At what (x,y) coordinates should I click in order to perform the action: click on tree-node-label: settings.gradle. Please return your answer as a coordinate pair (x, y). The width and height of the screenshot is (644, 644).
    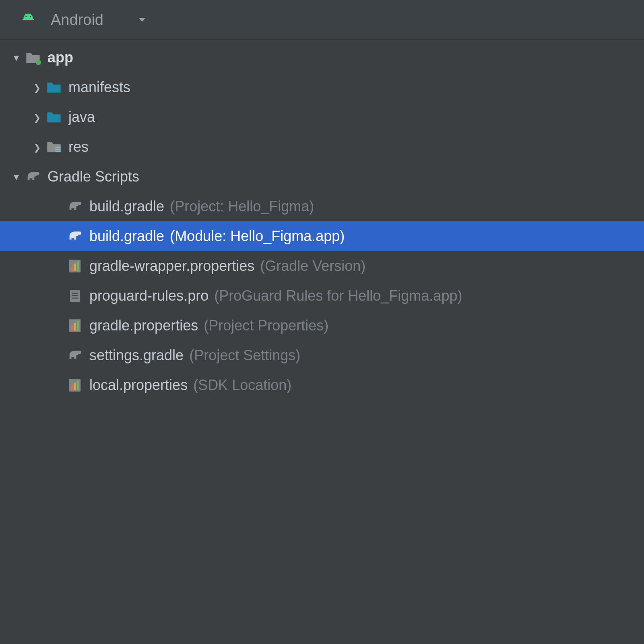
    Looking at the image, I should click on (136, 355).